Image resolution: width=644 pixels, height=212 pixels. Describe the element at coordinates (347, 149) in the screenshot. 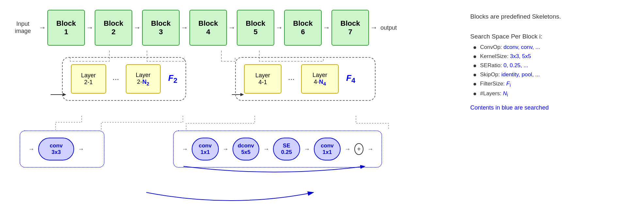

I see `arrow-br-4: →` at that location.